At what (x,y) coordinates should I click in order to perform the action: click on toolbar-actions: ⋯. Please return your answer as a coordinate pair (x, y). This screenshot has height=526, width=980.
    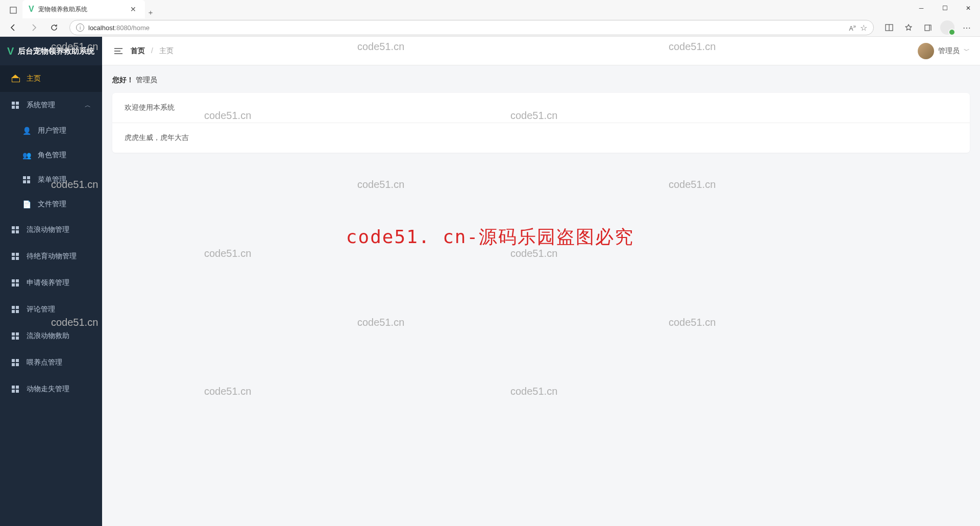
    Looking at the image, I should click on (928, 28).